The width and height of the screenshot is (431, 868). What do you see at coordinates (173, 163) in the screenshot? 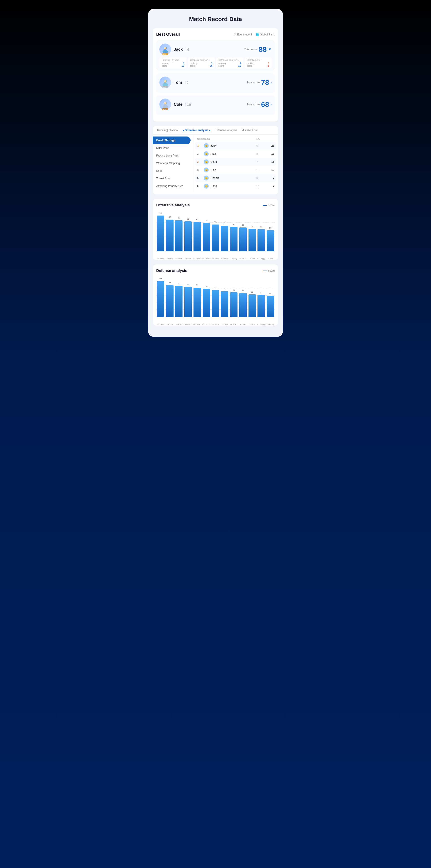
I see `cat-wonderful-stopping: Wonderful Stopping` at bounding box center [173, 163].